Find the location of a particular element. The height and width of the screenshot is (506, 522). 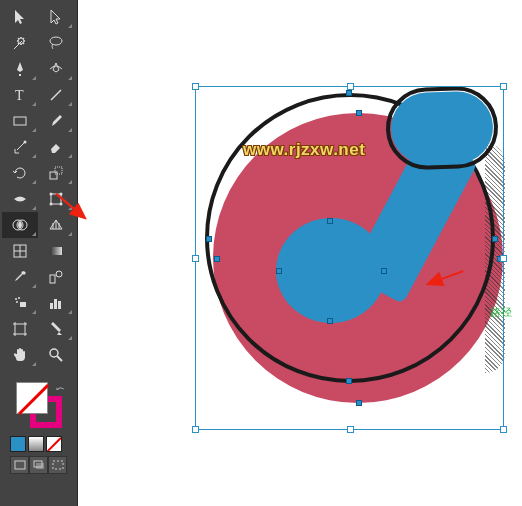

svg-text: T is located at coordinates (20, 96).